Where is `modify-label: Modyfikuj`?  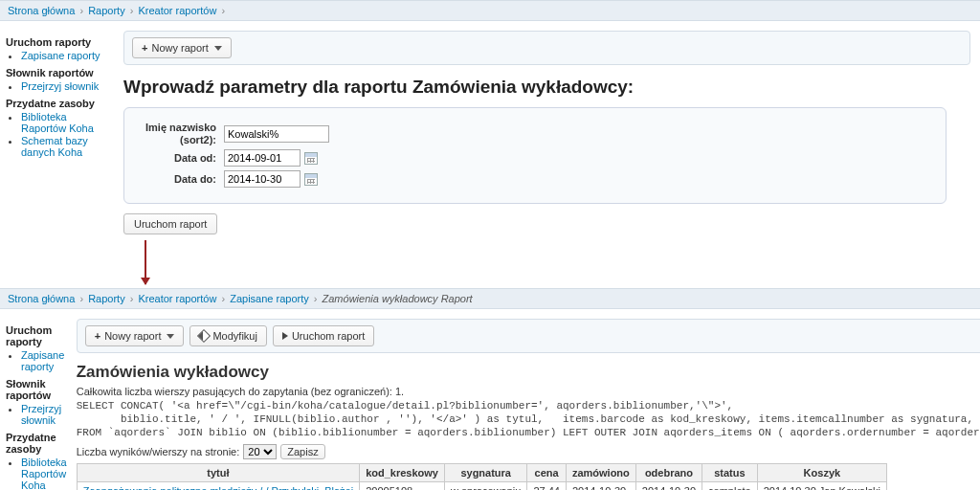 modify-label: Modyfikuj is located at coordinates (234, 336).